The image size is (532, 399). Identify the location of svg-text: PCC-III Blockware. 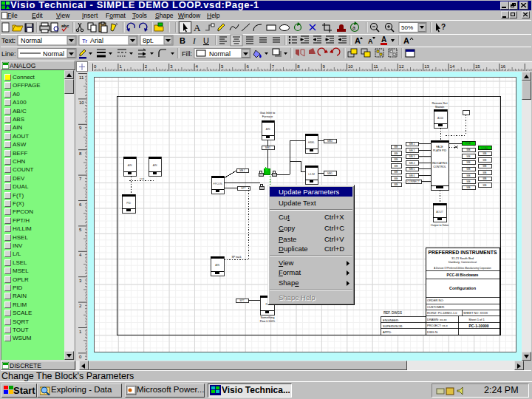
(463, 275).